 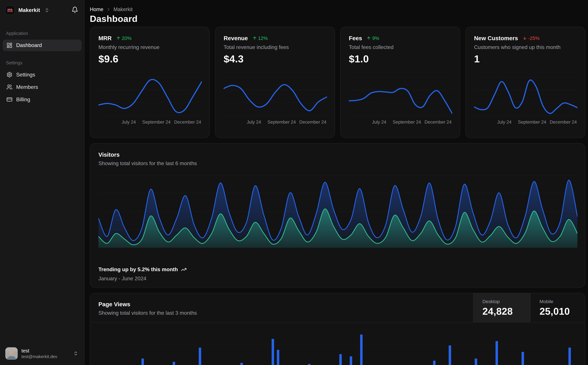 I want to click on sidebar-item-billing: Billing, so click(x=42, y=99).